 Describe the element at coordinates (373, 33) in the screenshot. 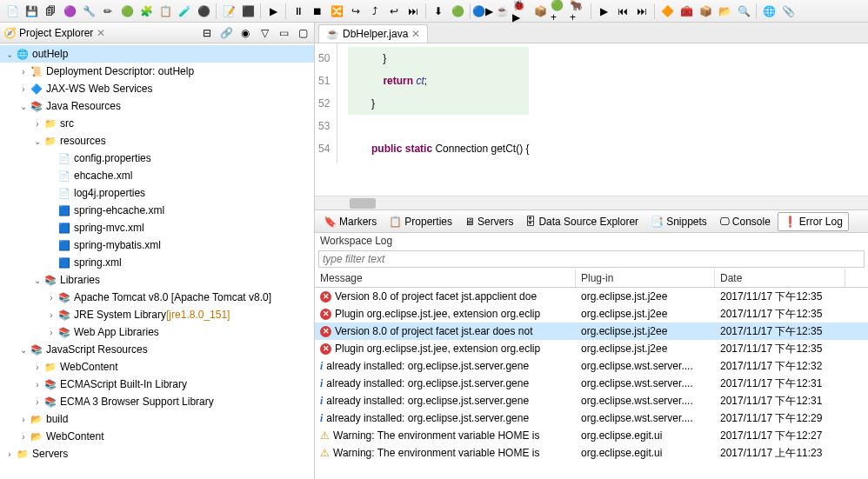

I see `editor-tab: ☕ DbHelper.java ✕` at that location.